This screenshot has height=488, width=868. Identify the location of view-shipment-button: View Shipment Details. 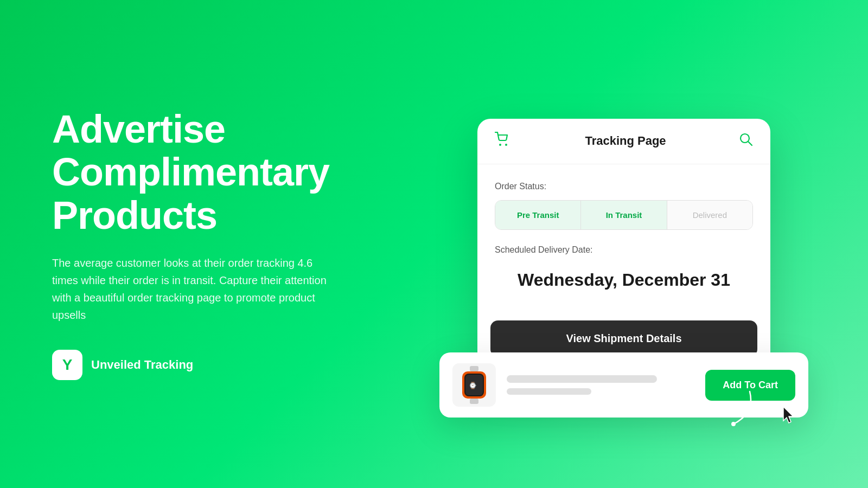
(624, 338).